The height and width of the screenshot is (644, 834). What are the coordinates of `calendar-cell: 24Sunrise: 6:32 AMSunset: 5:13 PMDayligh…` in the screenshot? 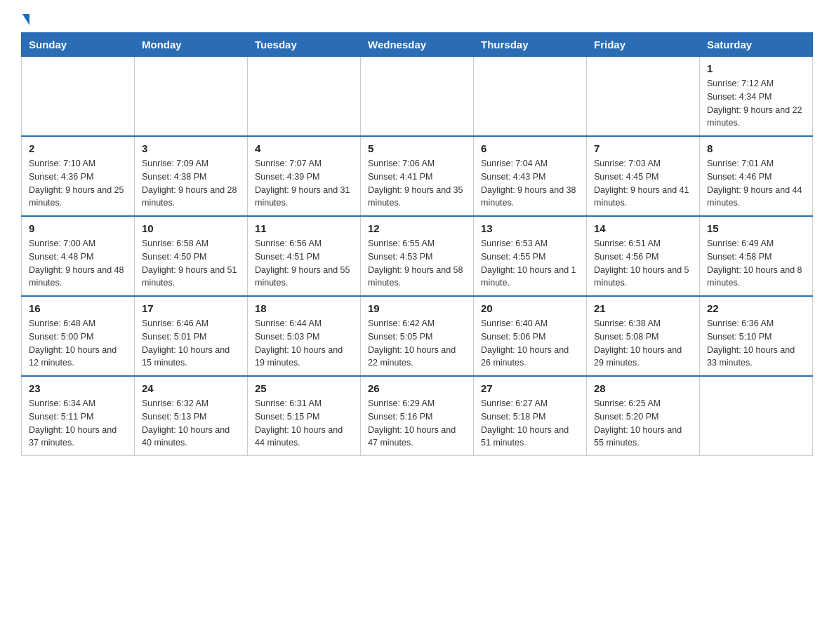 It's located at (191, 416).